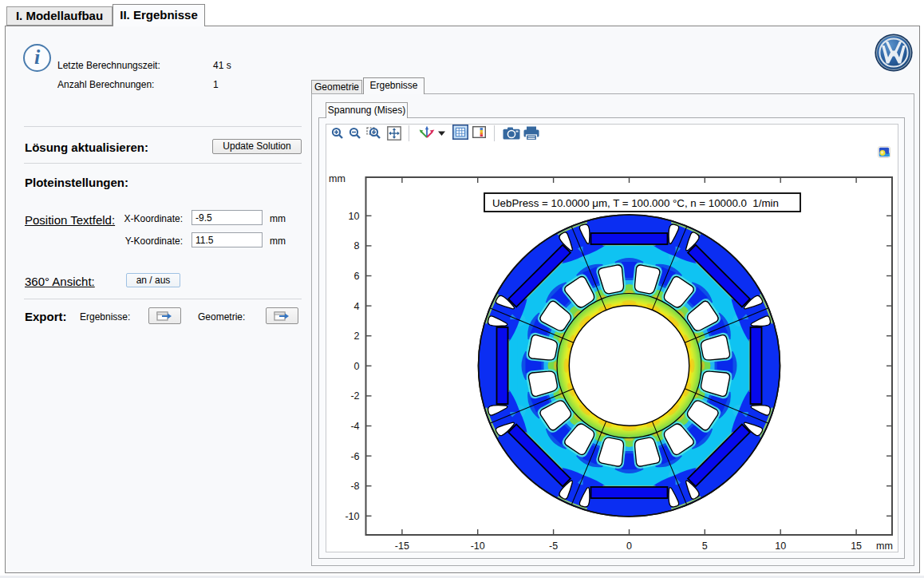 The height and width of the screenshot is (578, 924). I want to click on svg-text: -15, so click(402, 546).